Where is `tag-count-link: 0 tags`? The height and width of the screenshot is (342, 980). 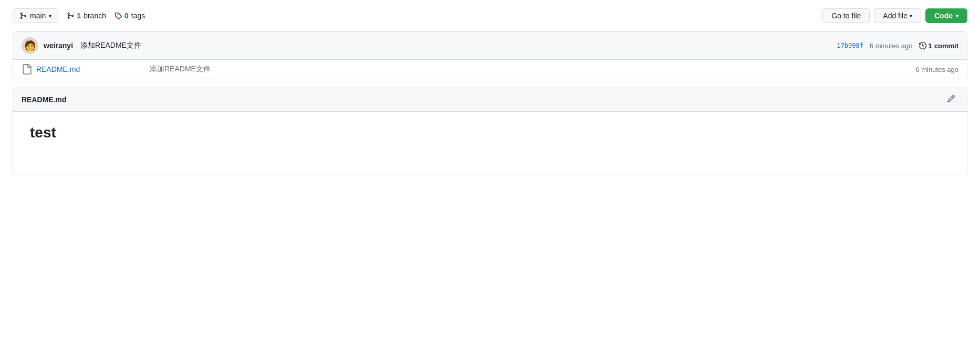
tag-count-link: 0 tags is located at coordinates (130, 16).